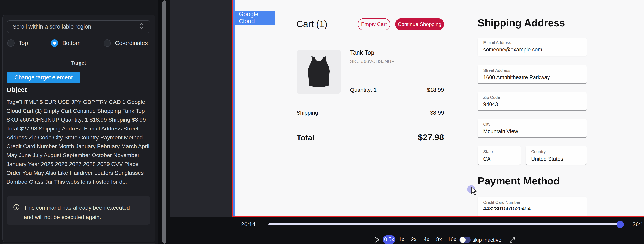  What do you see at coordinates (307, 113) in the screenshot?
I see `shipping-row-label: Shipping` at bounding box center [307, 113].